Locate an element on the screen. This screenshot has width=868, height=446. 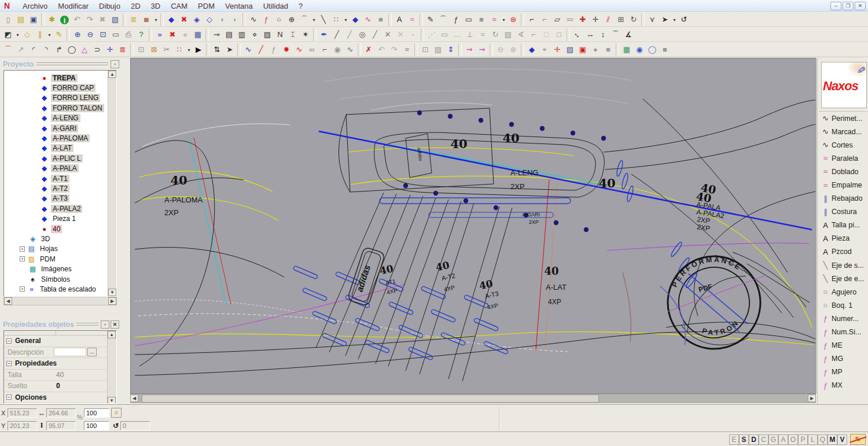
tree-item-im-genes: ▦Imágenes is located at coordinates (60, 268).